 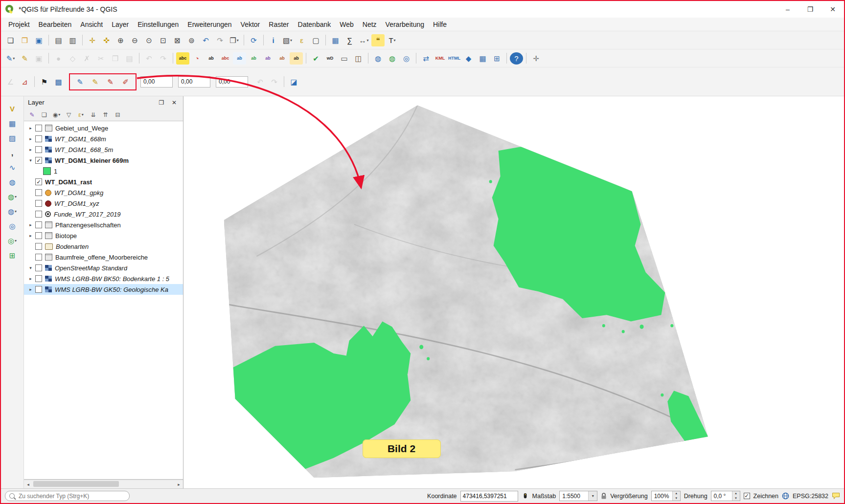 I want to click on current-edits-dropdown: ▾, so click(x=14, y=59).